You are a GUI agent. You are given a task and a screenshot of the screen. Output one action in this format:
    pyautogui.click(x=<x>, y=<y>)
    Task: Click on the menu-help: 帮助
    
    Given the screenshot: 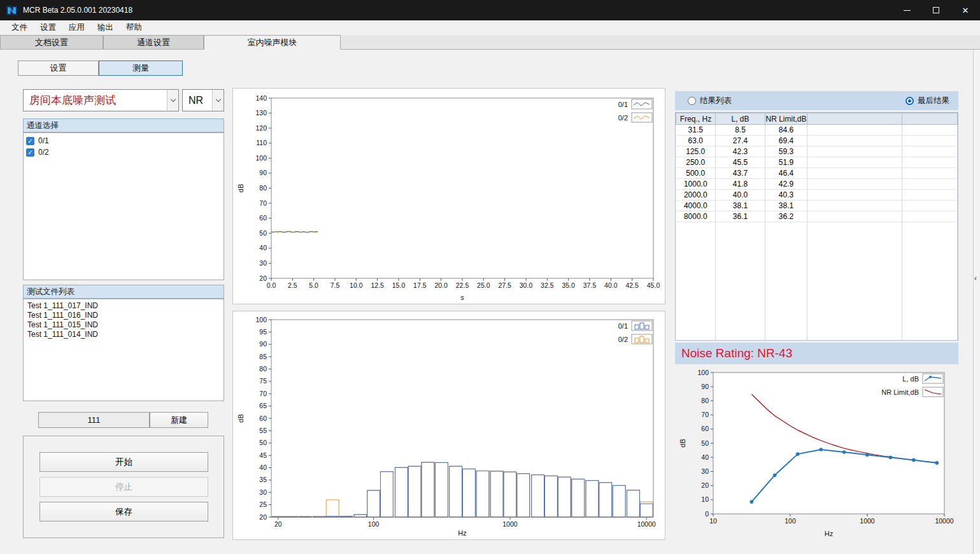 What is the action you would take?
    pyautogui.click(x=134, y=28)
    